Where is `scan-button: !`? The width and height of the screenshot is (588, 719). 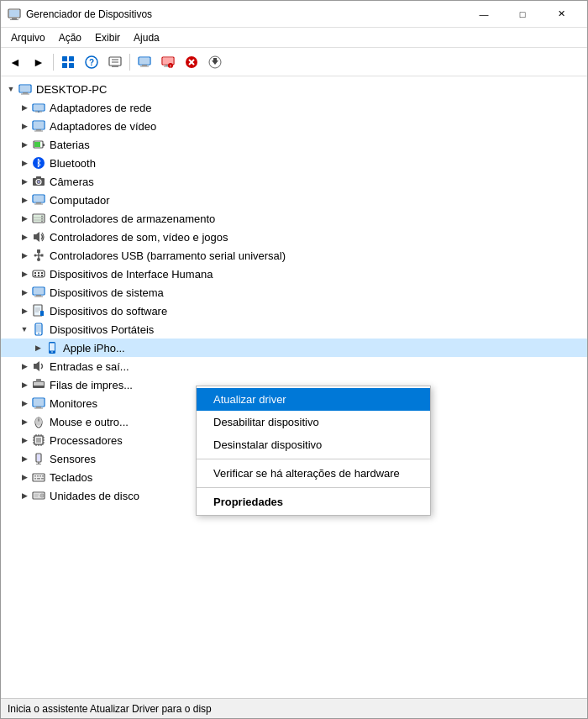
scan-button: ! is located at coordinates (168, 62).